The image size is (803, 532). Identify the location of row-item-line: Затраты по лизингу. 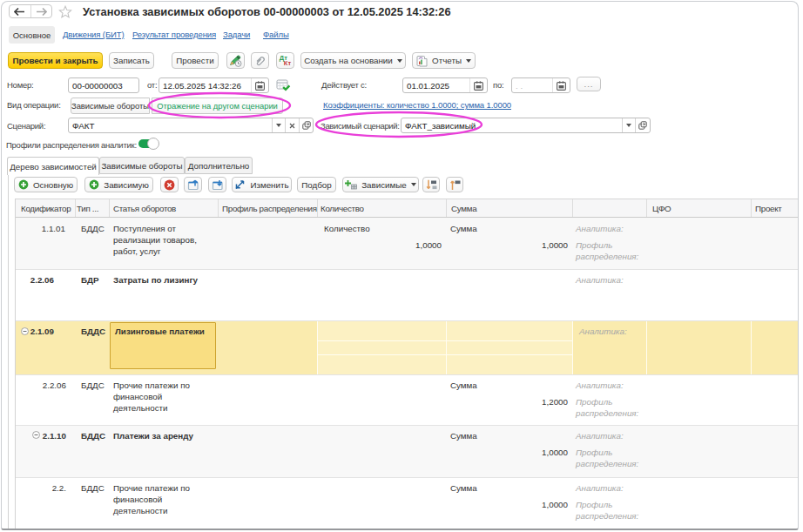
(155, 280).